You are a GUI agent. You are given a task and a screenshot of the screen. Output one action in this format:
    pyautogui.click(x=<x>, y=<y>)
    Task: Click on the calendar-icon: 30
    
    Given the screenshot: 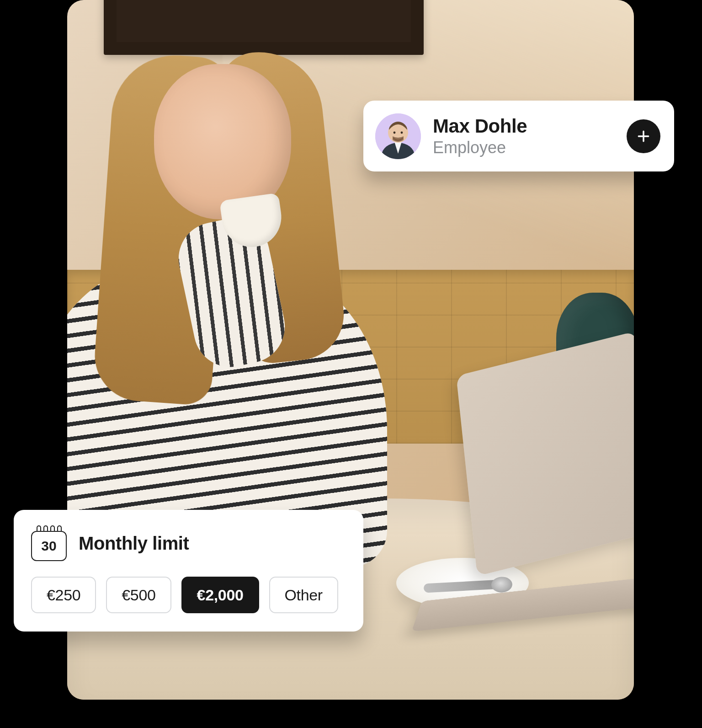 What is the action you would take?
    pyautogui.click(x=49, y=543)
    